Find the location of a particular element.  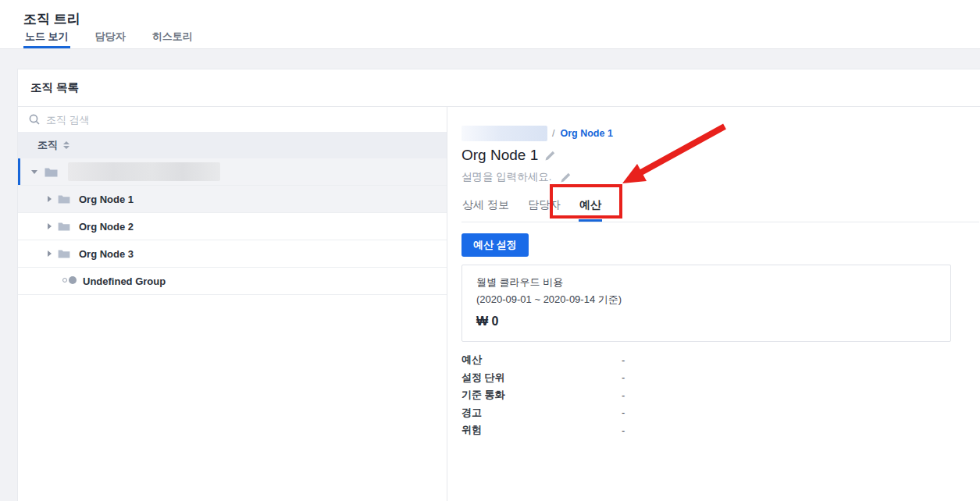

tree-row-org-node-1: Org Node 1 is located at coordinates (233, 200).